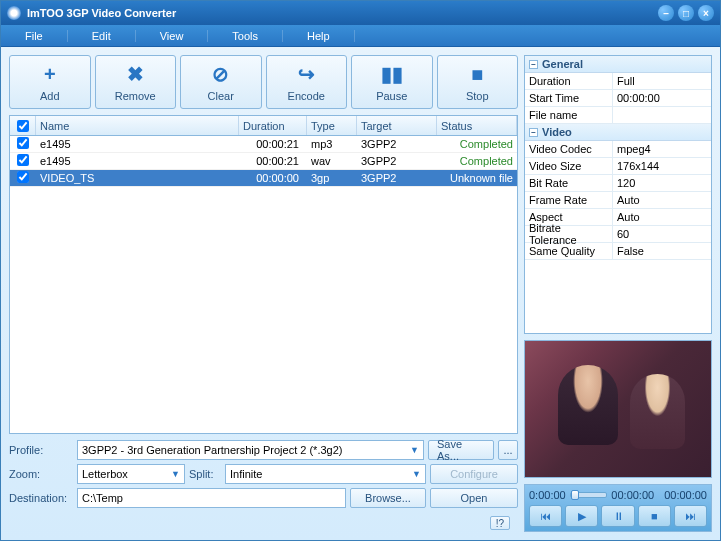 This screenshot has height=541, width=721. What do you see at coordinates (569, 149) in the screenshot?
I see `prop-key: Video Codec` at bounding box center [569, 149].